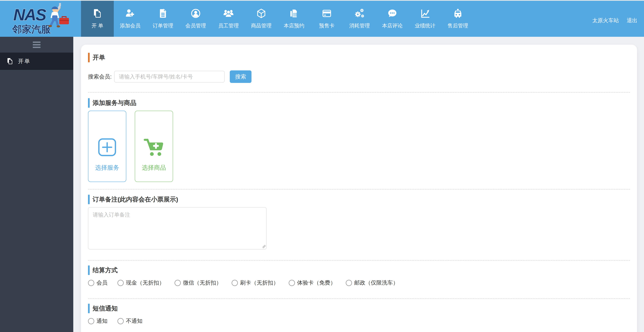  What do you see at coordinates (322, 19) in the screenshot?
I see `topbar: NAS 邻家汽服` at bounding box center [322, 19].